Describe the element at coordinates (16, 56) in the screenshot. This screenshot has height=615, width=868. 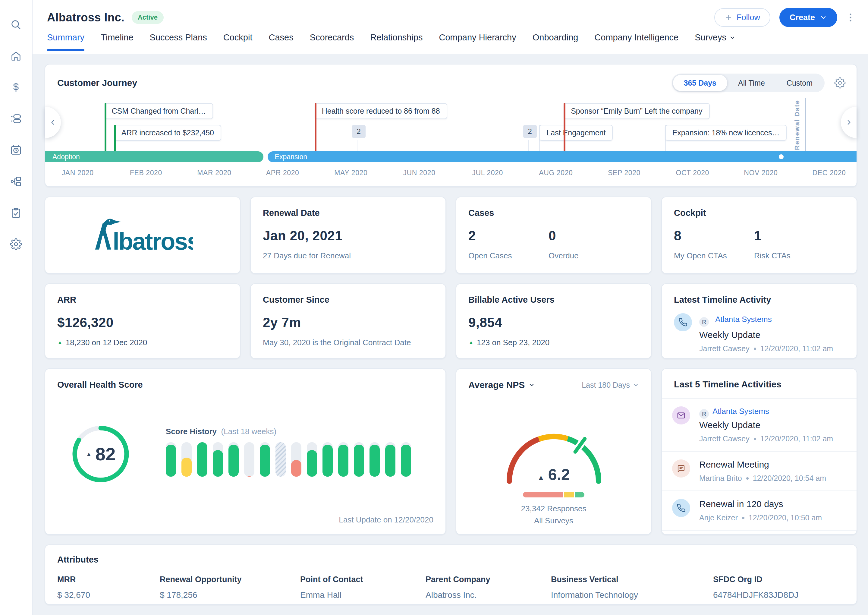
I see `sidebar-item-home` at that location.